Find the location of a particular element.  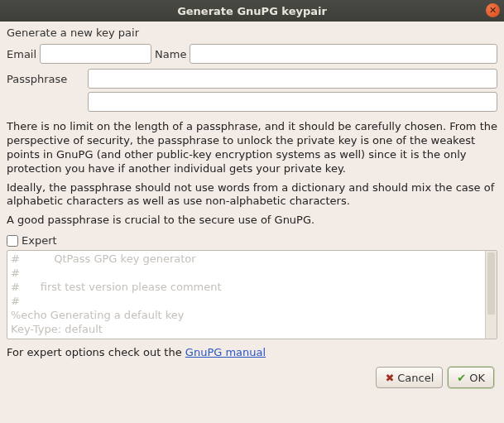

passphrase-label: Passphrase is located at coordinates (45, 79).